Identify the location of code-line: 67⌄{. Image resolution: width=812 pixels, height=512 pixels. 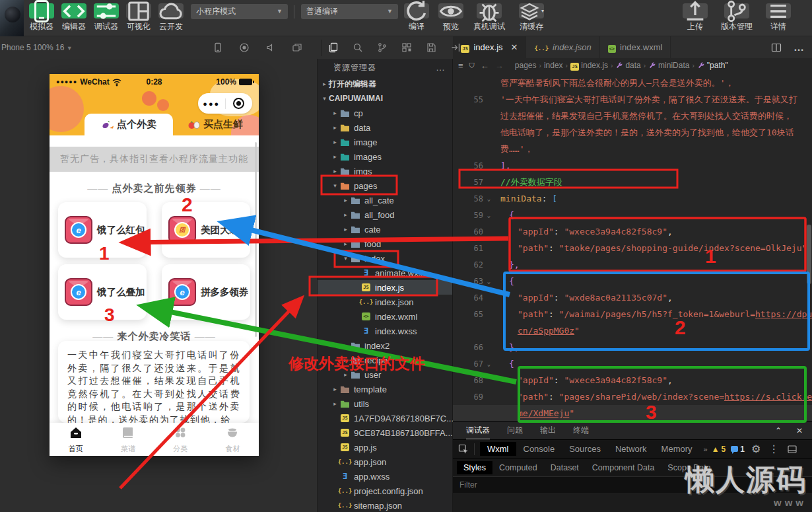
(632, 363).